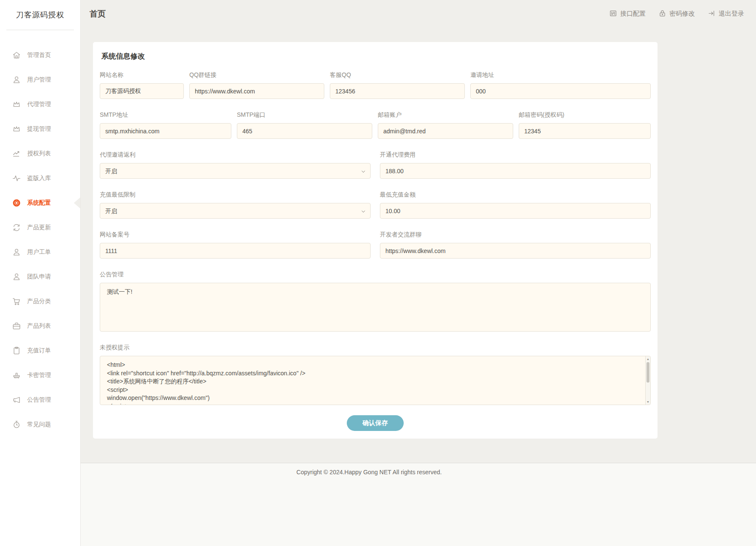 The image size is (756, 546). I want to click on logout-icon, so click(711, 14).